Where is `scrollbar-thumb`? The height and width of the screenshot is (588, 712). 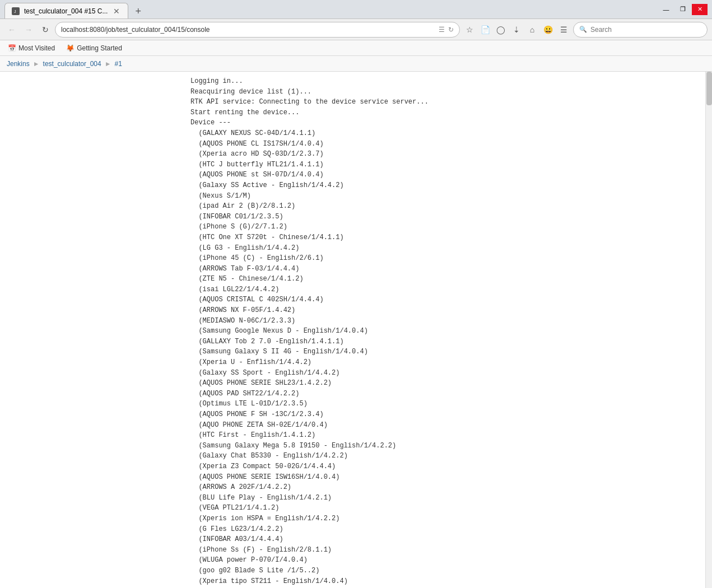
scrollbar-thumb is located at coordinates (709, 88).